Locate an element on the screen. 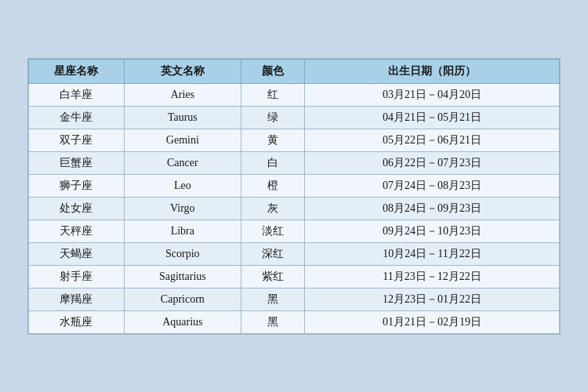  cell-english-name: Leo is located at coordinates (182, 185).